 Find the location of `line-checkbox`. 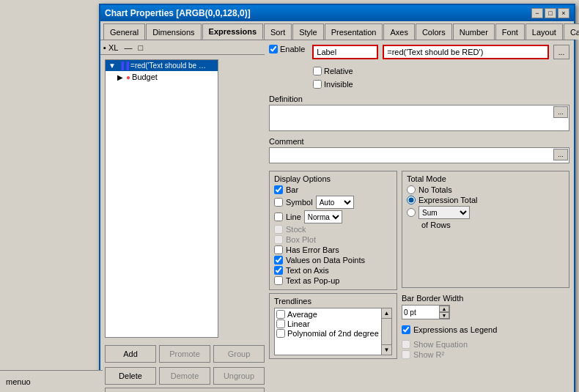

line-checkbox is located at coordinates (279, 217).